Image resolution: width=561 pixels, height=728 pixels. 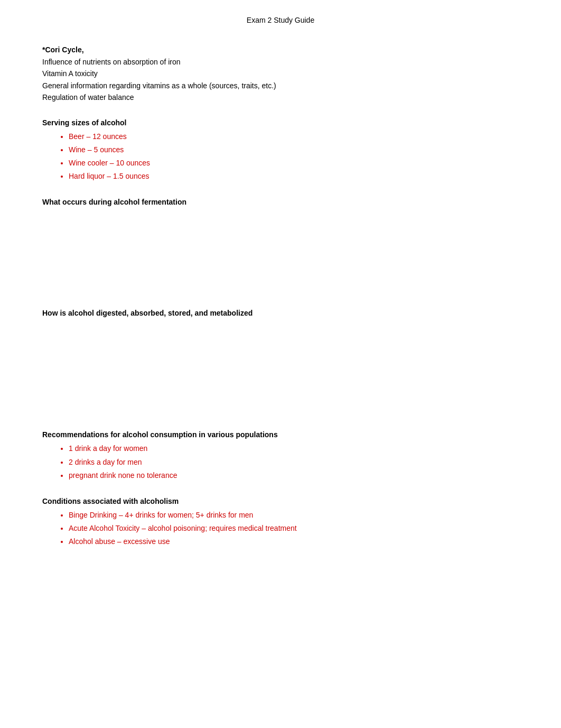 What do you see at coordinates (280, 86) in the screenshot?
I see `intro-item-3: General information regarding vitamins a…` at bounding box center [280, 86].